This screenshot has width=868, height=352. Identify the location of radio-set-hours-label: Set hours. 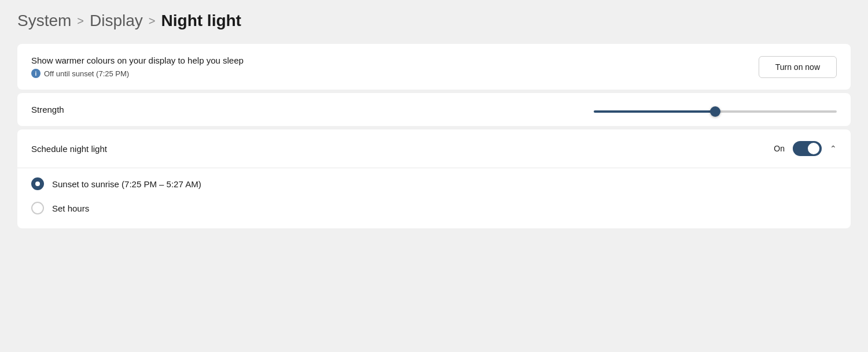
(71, 208).